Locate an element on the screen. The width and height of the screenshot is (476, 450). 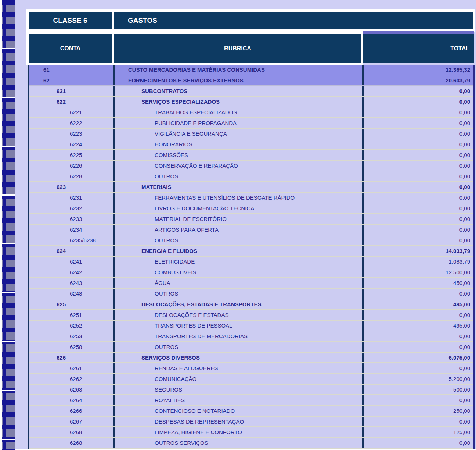
rubrica-cell: MATERIAL DE ESCRITÓRIO is located at coordinates (237, 219).